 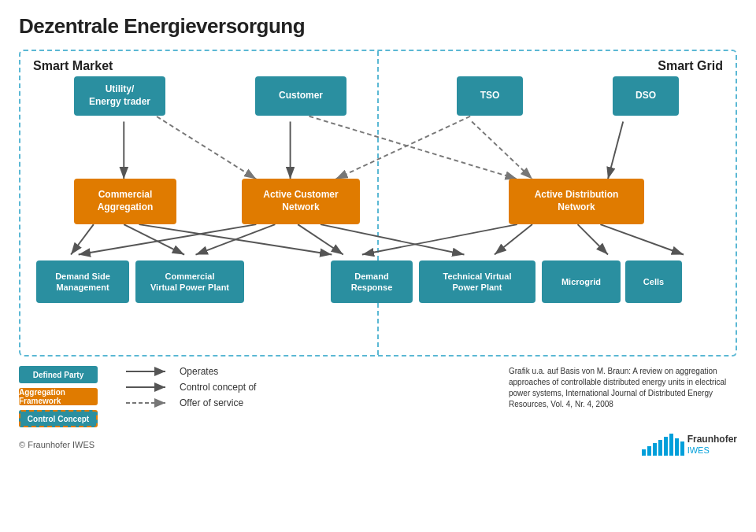 I want to click on tso-box: TSO, so click(x=490, y=96).